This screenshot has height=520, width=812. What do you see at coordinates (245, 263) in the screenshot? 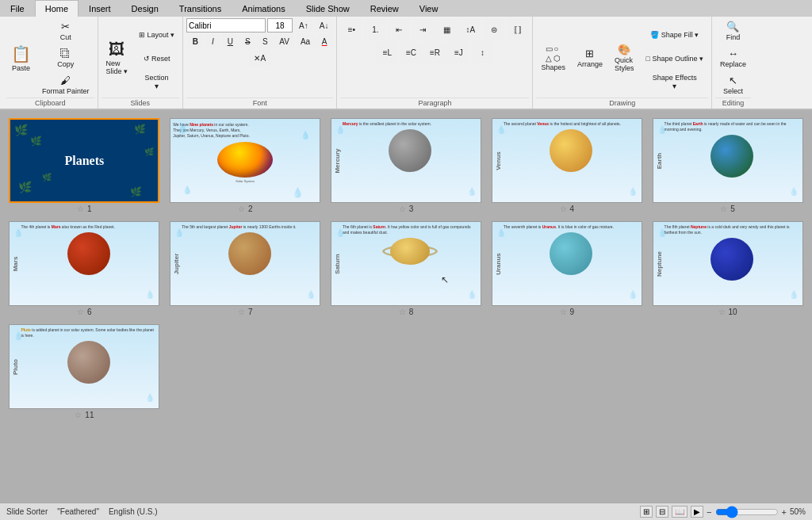
I see `slide-preview-7: 💧 💧 Jupiter The 5th and largest planet J…` at bounding box center [245, 263].